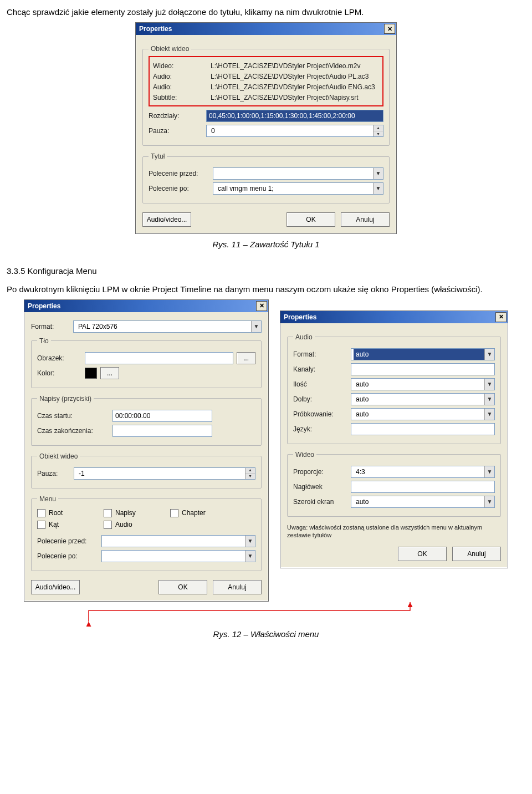 The width and height of the screenshot is (532, 794). I want to click on group-tytul: Tytuł Polecenie przed: ▼ Polecenie po: c…, so click(266, 178).